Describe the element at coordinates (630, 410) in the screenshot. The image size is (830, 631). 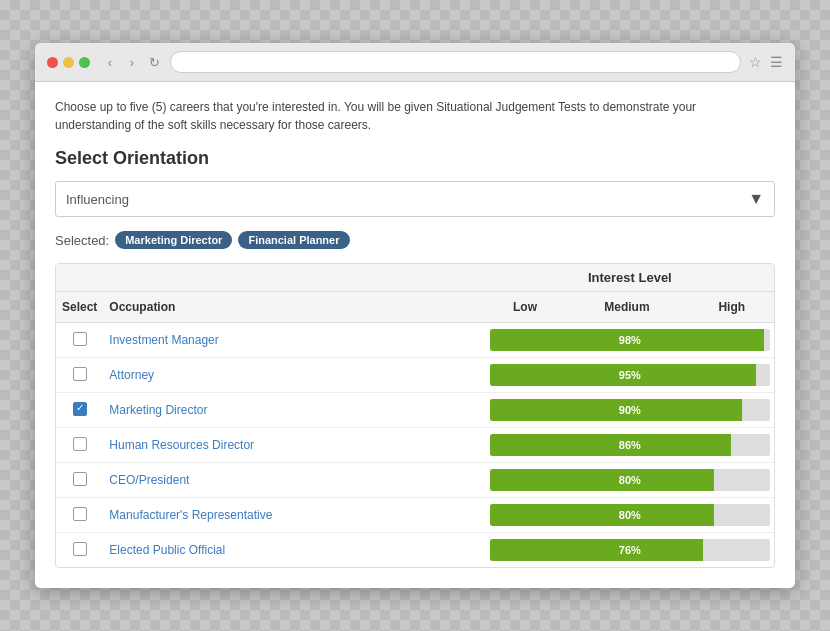
I see `bar-label: 90%` at that location.